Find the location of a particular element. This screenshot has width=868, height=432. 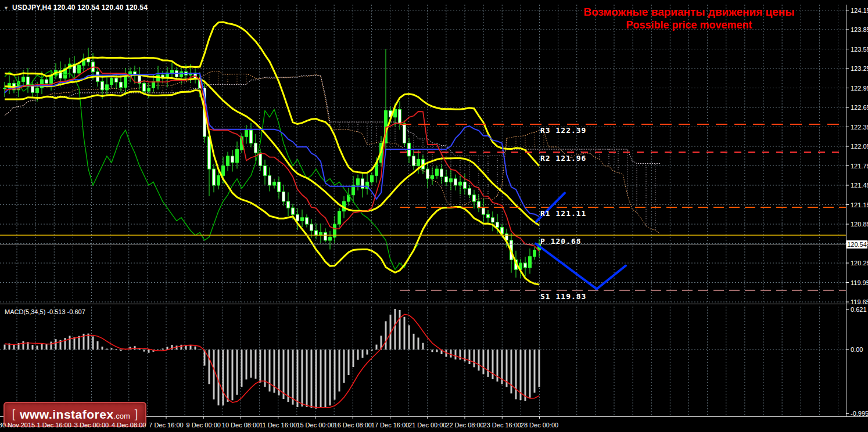

price-tick-label: 121.75 is located at coordinates (859, 166).